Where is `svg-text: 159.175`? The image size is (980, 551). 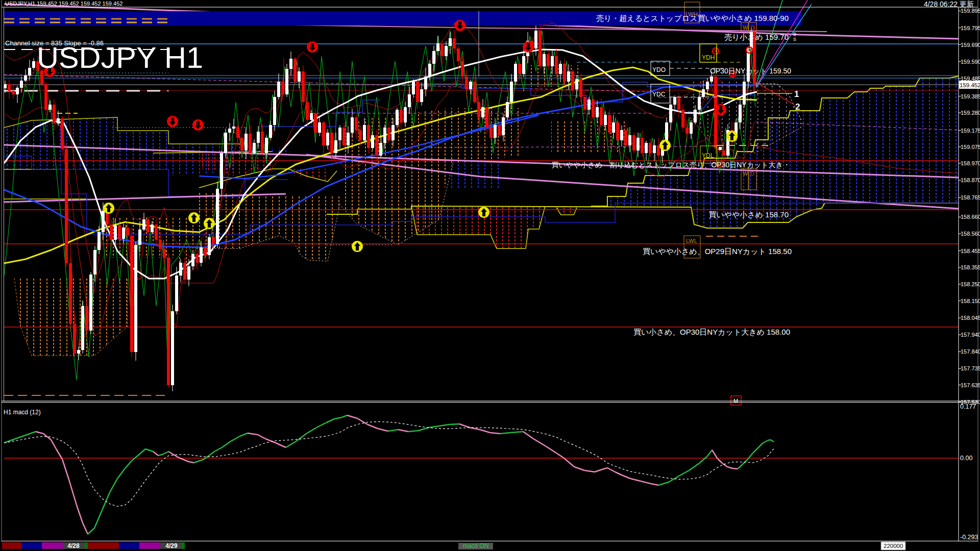 svg-text: 159.175 is located at coordinates (970, 131).